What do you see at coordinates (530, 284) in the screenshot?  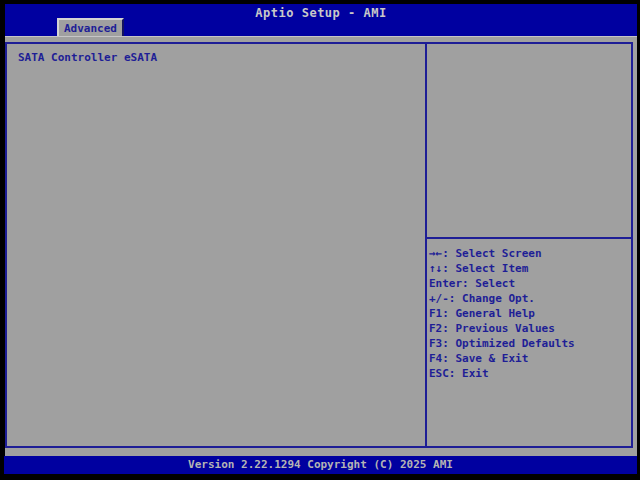 I see `help-line-enter-select: Enter: Select` at bounding box center [530, 284].